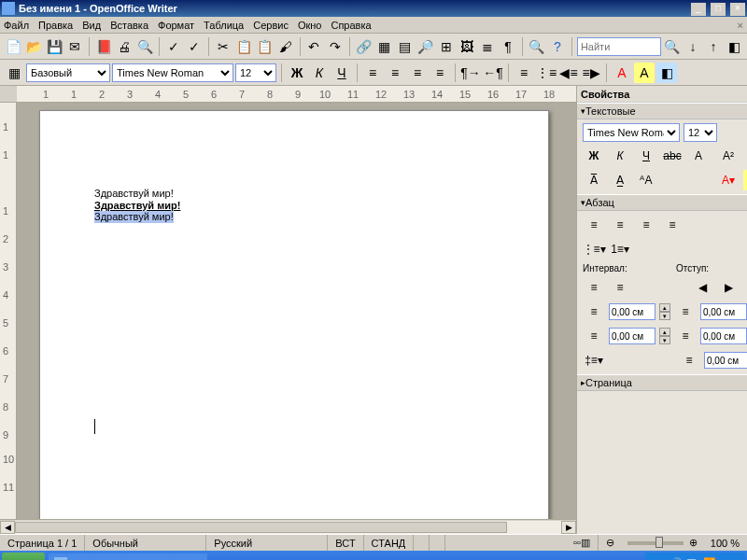 The image size is (747, 560). I want to click on pdf-button: 📕, so click(104, 47).